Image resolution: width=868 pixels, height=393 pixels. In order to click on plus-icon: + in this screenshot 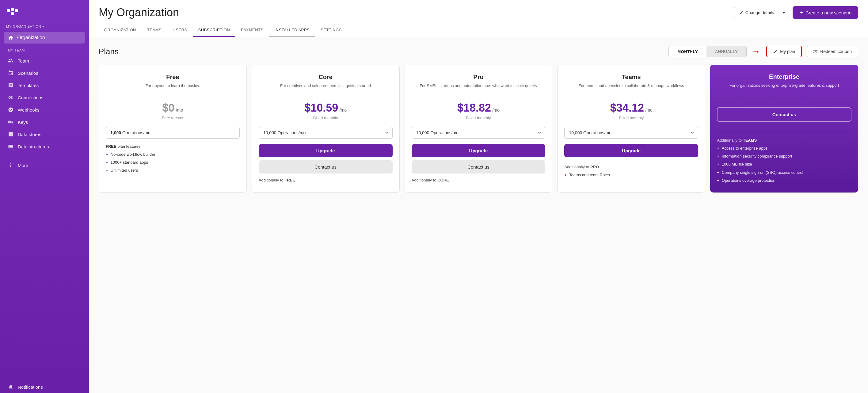, I will do `click(801, 12)`.